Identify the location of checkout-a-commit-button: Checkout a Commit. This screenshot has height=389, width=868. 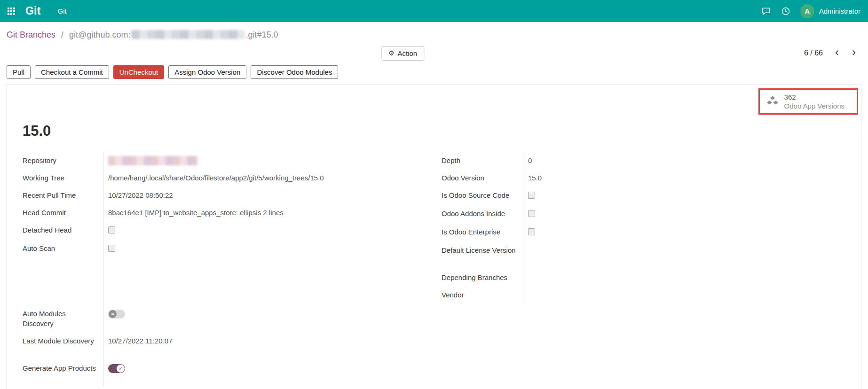
(72, 72).